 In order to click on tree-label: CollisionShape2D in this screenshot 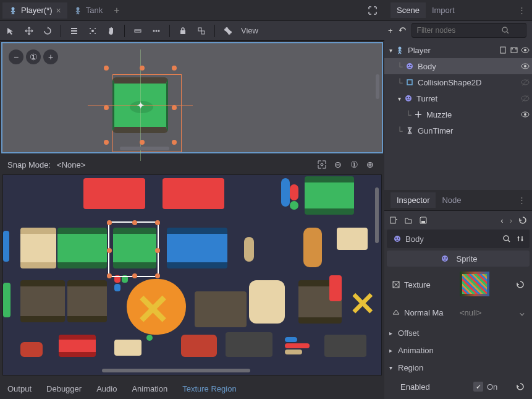, I will do `click(470, 83)`.